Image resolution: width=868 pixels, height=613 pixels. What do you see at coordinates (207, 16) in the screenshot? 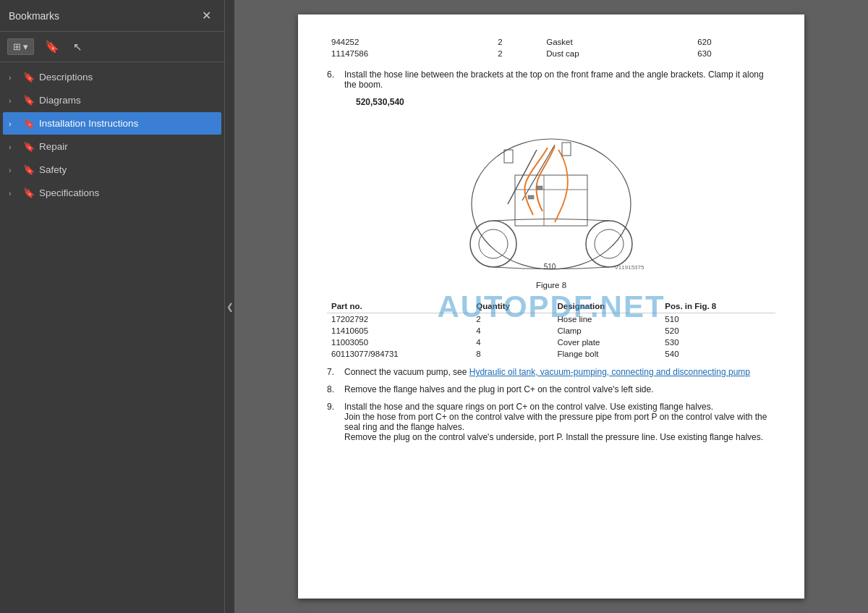
I see `close-button: ✕` at bounding box center [207, 16].